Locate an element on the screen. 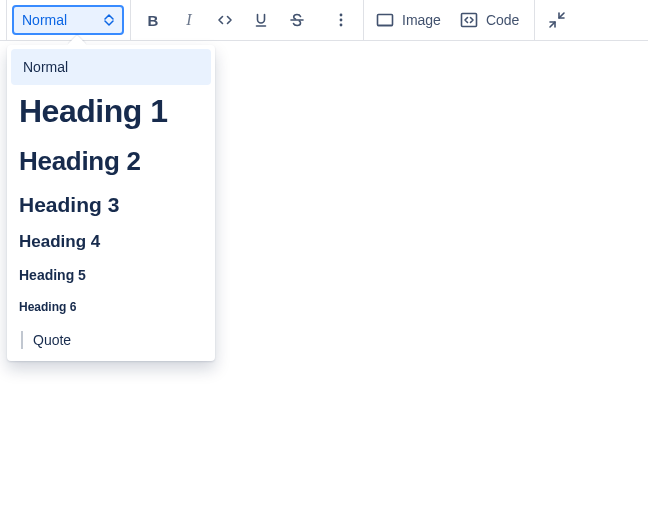 Image resolution: width=648 pixels, height=523 pixels. insert-group: Image Code is located at coordinates (449, 20).